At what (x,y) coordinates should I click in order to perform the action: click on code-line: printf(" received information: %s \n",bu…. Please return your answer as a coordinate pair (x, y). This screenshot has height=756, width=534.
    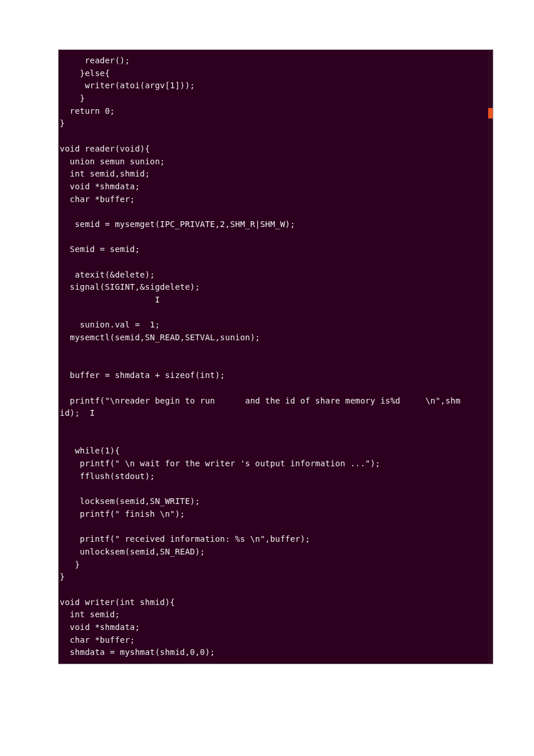
    Looking at the image, I should click on (185, 539).